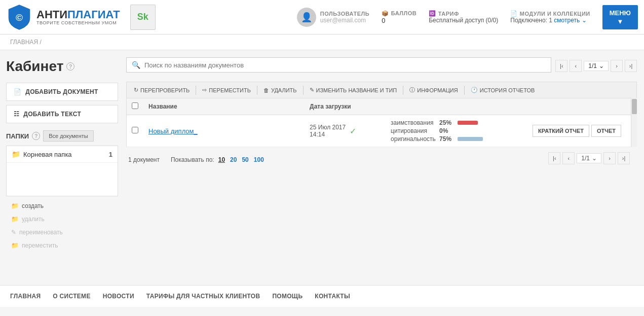  I want to click on header: © АНТИПЛАГИАТ ТВОРИТЕ СОБСТВЕННЫМ УМОМ S…, so click(322, 17).